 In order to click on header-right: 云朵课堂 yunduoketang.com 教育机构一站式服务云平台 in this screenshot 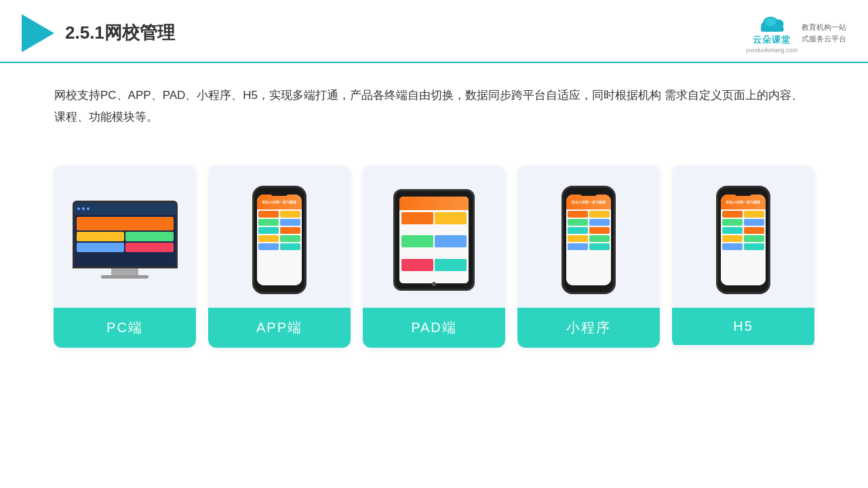, I will do `click(796, 33)`.